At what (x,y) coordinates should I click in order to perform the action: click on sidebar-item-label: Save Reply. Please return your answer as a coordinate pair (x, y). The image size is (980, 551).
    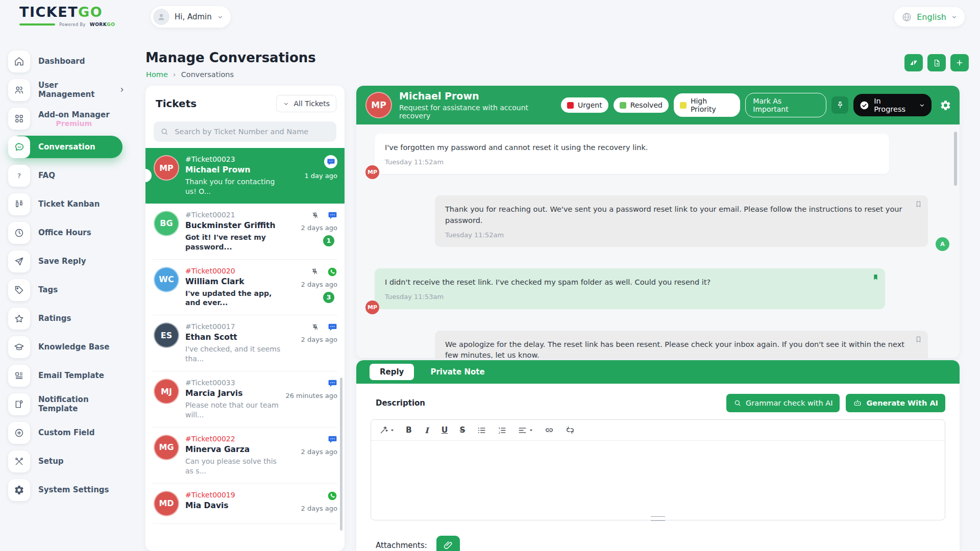
    Looking at the image, I should click on (62, 261).